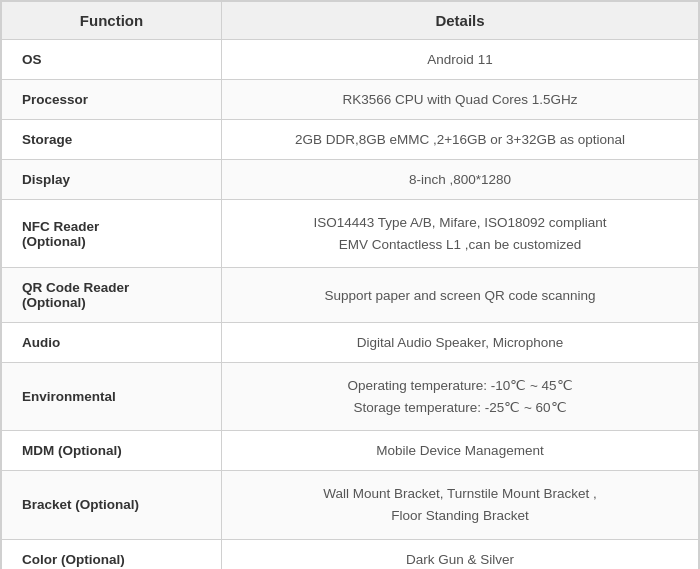 The height and width of the screenshot is (569, 700). What do you see at coordinates (350, 140) in the screenshot?
I see `table-row: Storage2GB DDR,8GB eMMC ,2+16GB or 3+32G…` at bounding box center [350, 140].